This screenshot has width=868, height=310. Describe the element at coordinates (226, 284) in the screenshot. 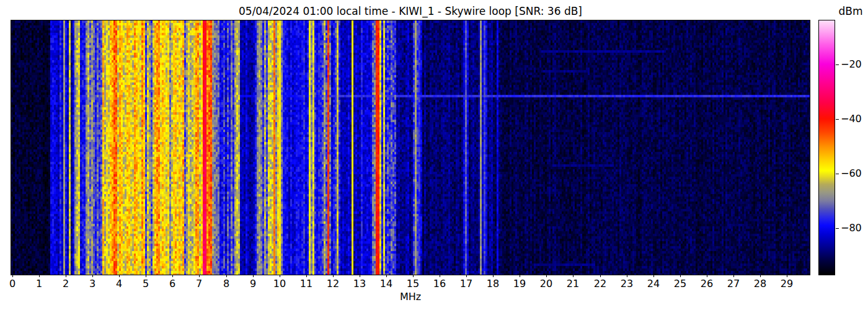

I see `x-axis-tick-label: 8` at that location.